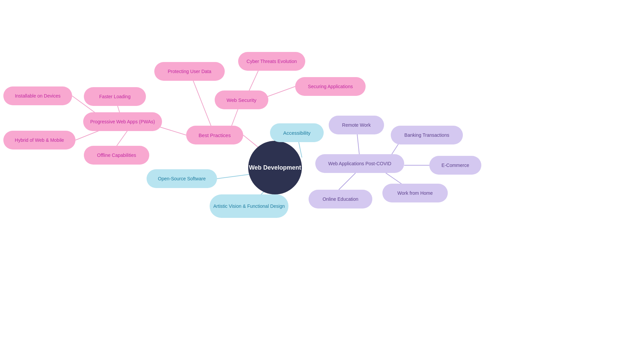 Image resolution: width=644 pixels, height=362 pixels. What do you see at coordinates (241, 100) in the screenshot?
I see `web-security-node: Web Security` at bounding box center [241, 100].